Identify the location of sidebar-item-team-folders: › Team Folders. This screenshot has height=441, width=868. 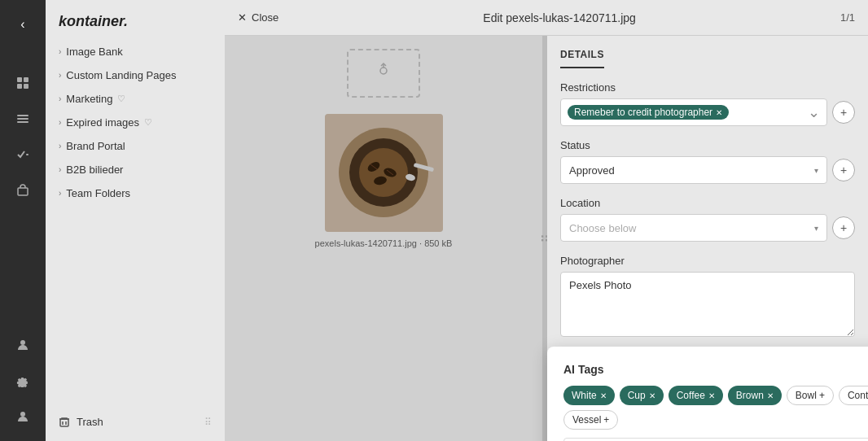
(135, 194).